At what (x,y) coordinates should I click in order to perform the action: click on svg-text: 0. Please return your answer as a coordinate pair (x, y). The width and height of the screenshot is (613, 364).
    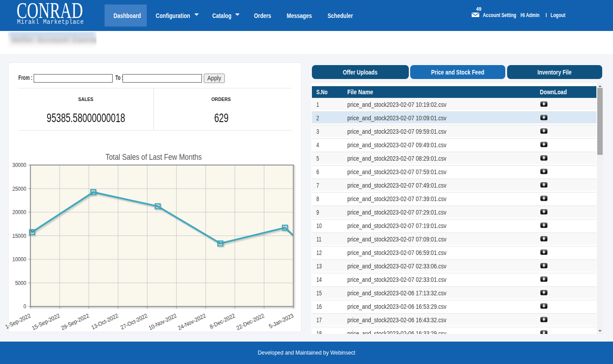
    Looking at the image, I should click on (25, 307).